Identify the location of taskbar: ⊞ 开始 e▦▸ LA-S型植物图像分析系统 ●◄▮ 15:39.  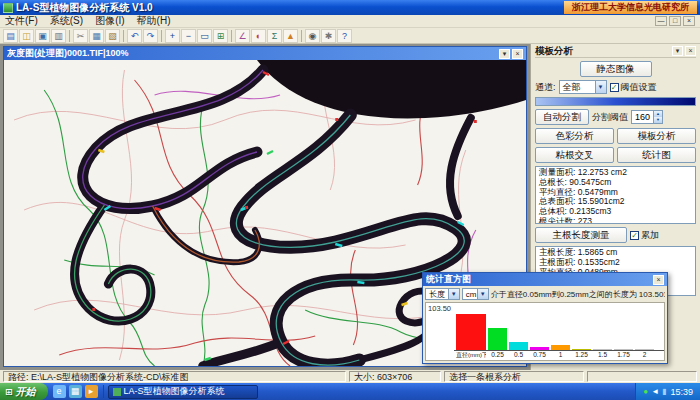
(350, 392).